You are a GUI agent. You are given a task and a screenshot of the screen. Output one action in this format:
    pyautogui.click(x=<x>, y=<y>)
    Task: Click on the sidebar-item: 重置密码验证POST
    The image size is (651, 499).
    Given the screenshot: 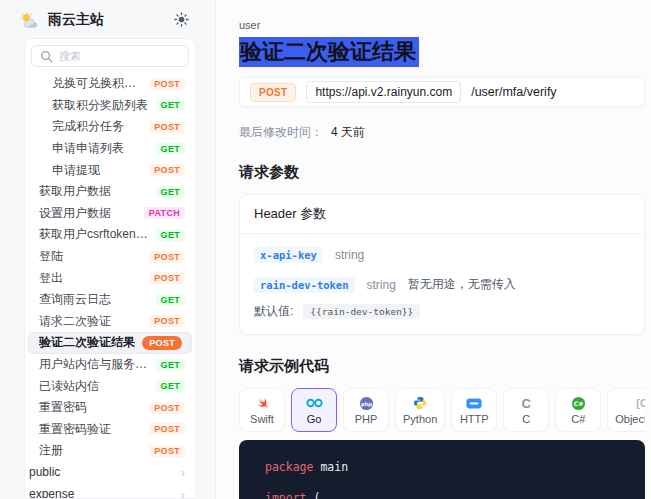 What is the action you would take?
    pyautogui.click(x=110, y=430)
    